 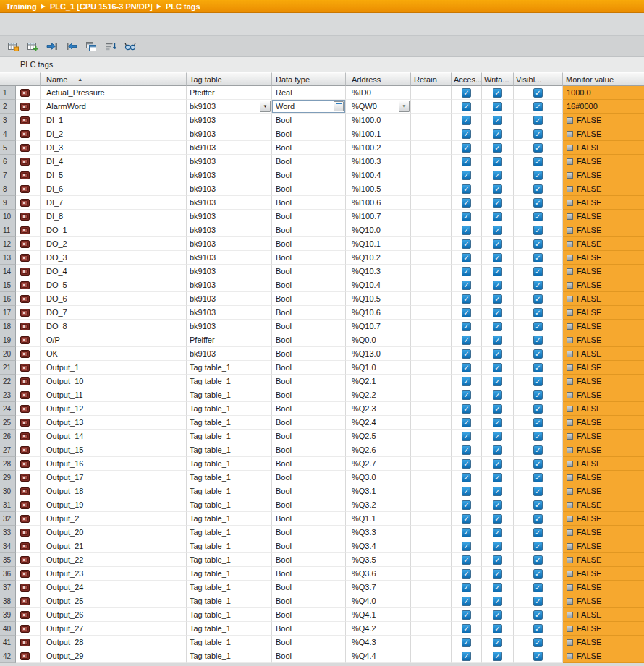 What do you see at coordinates (322, 574) in the screenshot?
I see `table-row: 36 Output_23 Tag table_1 Bool %Q3.6 ✓ ✓ …` at bounding box center [322, 574].